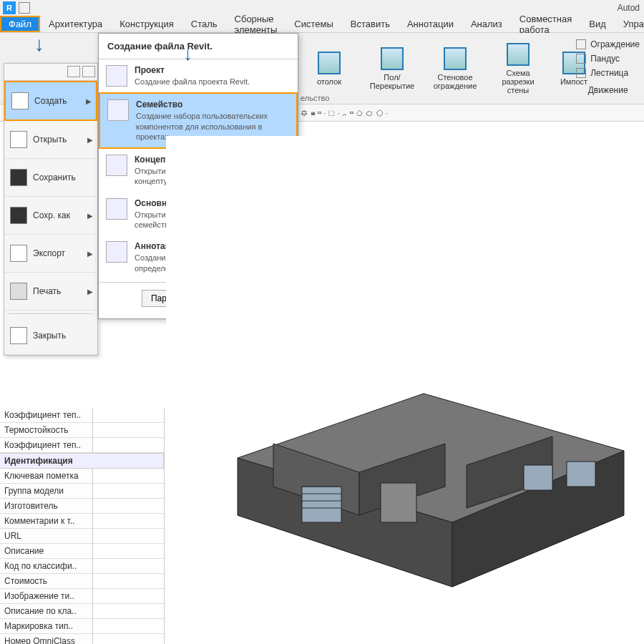 This screenshot has height=644, width=644. Describe the element at coordinates (19, 291) in the screenshot. I see `print-icon` at that location.